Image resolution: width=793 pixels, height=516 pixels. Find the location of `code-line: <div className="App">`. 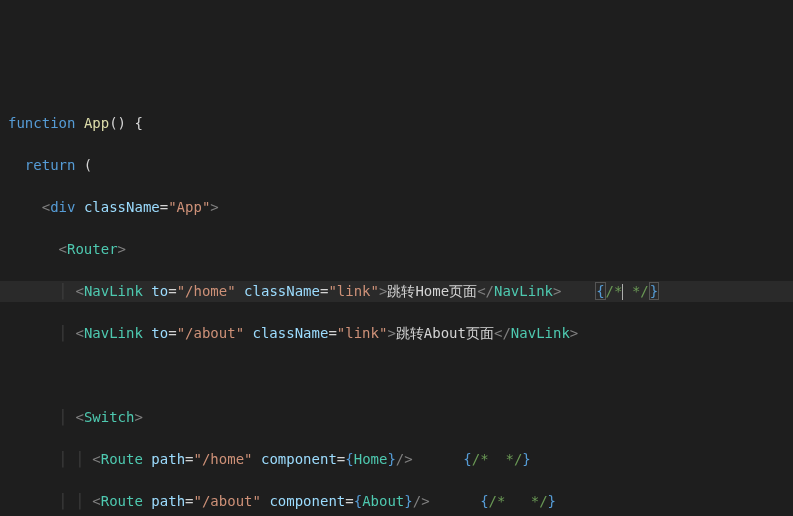

code-line: <div className="App"> is located at coordinates (396, 208).